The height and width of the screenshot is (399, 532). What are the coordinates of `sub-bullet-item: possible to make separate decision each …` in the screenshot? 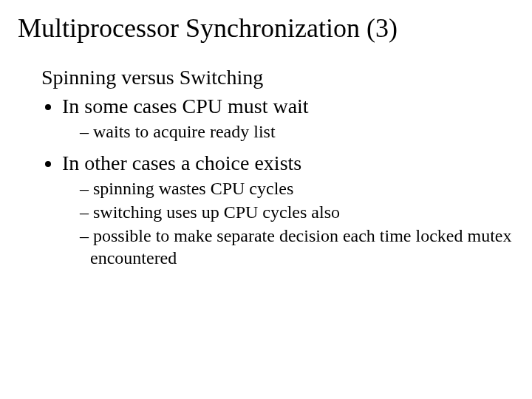 It's located at (297, 247).